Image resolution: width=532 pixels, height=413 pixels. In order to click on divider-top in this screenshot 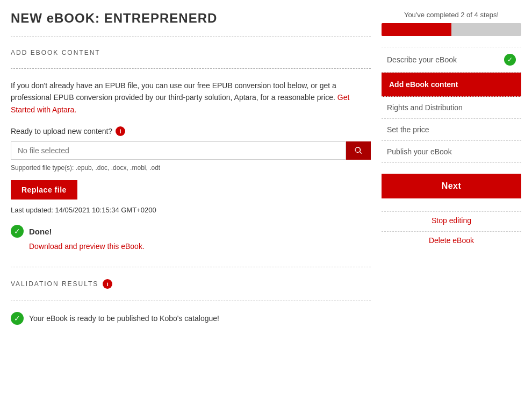, I will do `click(191, 37)`.